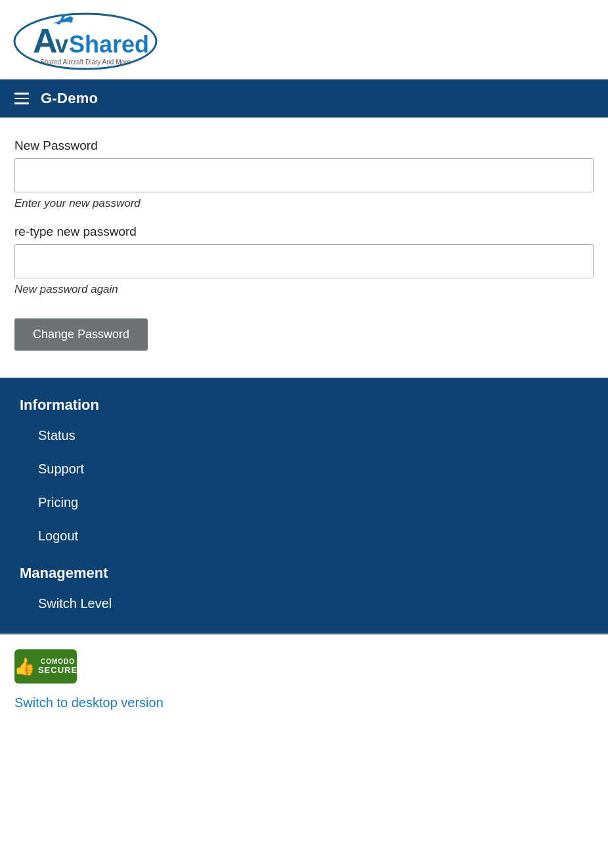 This screenshot has width=608, height=868. What do you see at coordinates (89, 703) in the screenshot?
I see `desktop-version-link: Switch to desktop version` at bounding box center [89, 703].